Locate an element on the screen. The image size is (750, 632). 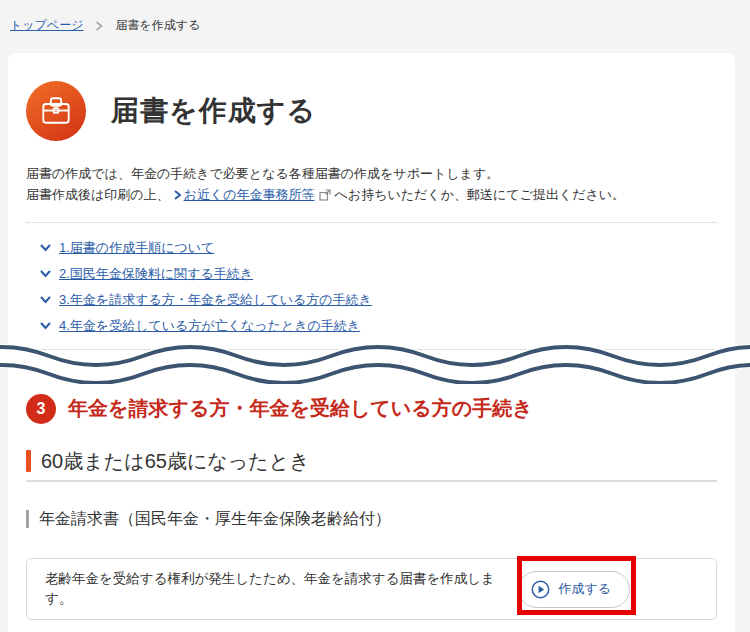
section-3-heading: 3 年金を請求する方・年金を受給している方の手続き is located at coordinates (372, 409).